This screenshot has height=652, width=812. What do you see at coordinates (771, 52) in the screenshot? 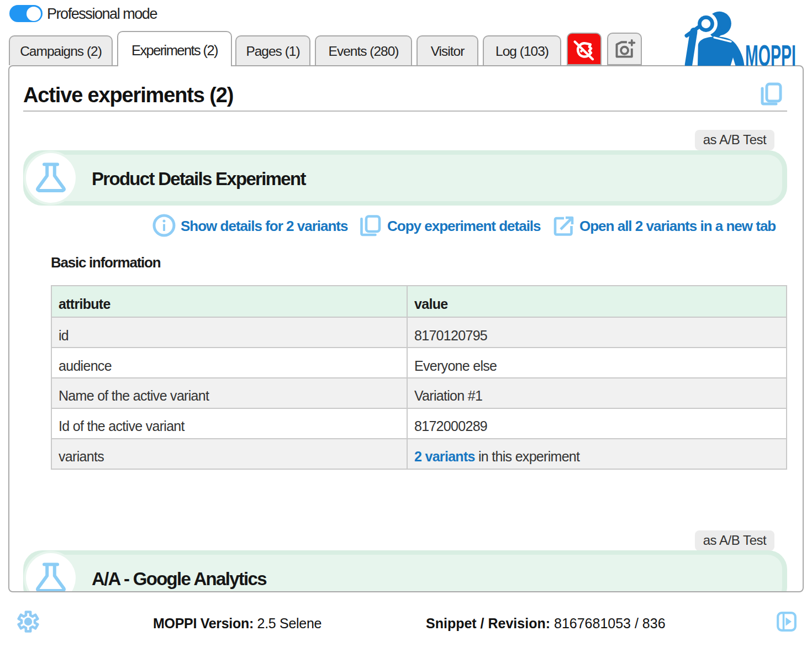
I see `svg-text: MOPPI` at bounding box center [771, 52].